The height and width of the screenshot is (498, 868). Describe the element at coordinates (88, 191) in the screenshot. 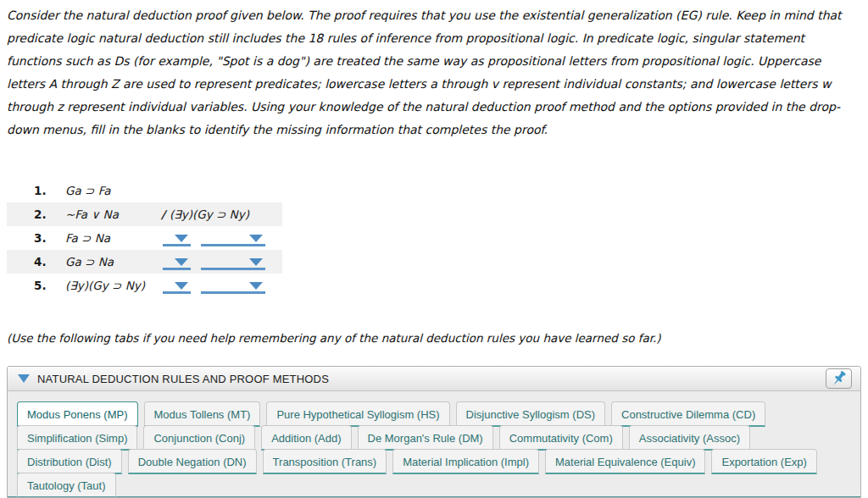

I see `line-formula: Ga ⊃ Fa` at that location.